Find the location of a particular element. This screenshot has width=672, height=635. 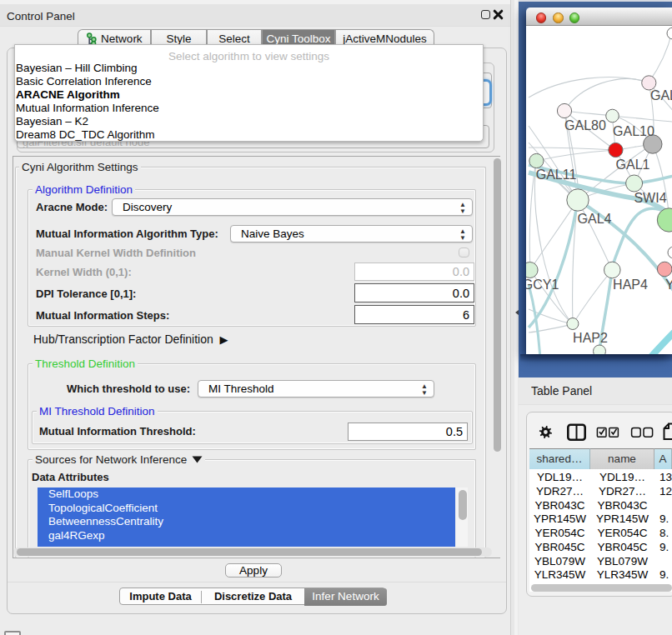

svg-text: GAL80 is located at coordinates (585, 125).